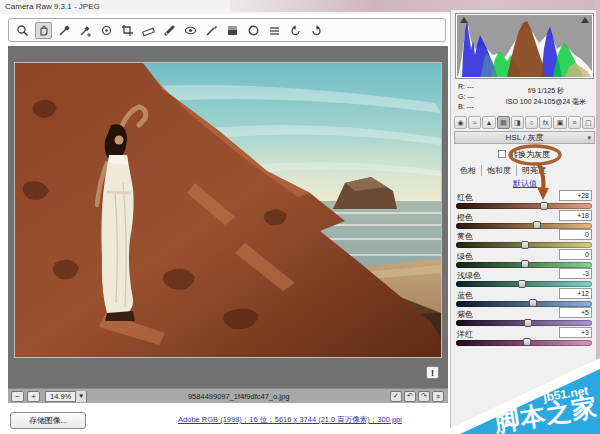 The height and width of the screenshot is (434, 600). I want to click on adjustment-brush-tool-icon, so click(212, 30).